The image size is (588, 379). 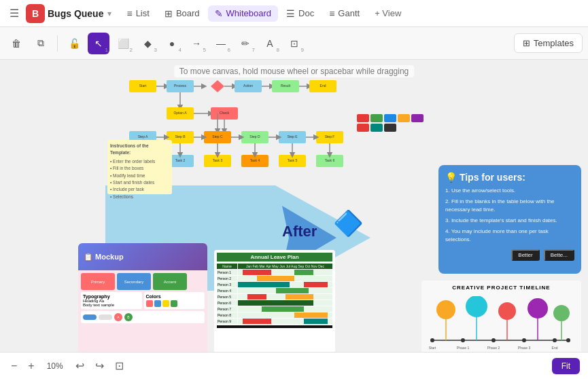 What do you see at coordinates (348, 223) in the screenshot?
I see `clickup-icon: 🔷` at bounding box center [348, 223].